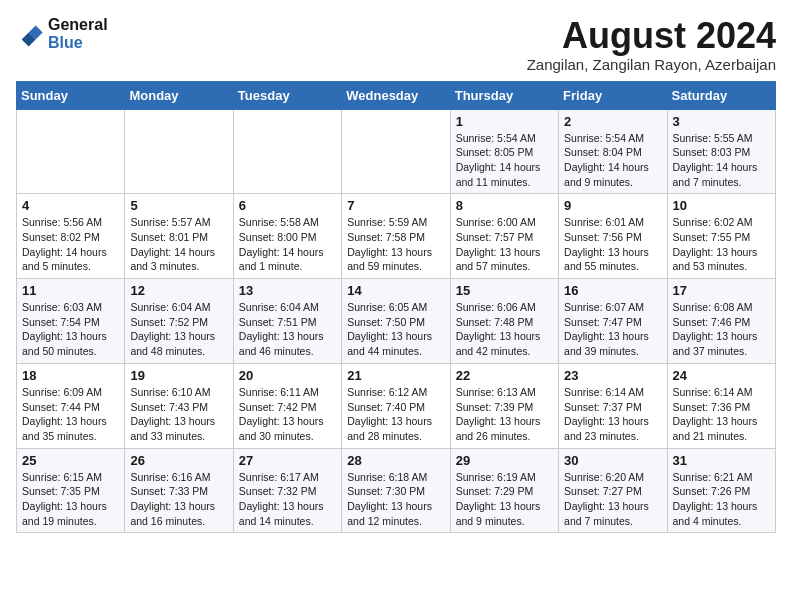  Describe the element at coordinates (396, 414) in the screenshot. I see `day-info: Sunrise: 6:12 AM Sunset: 7:40 PM Dayligh…` at that location.